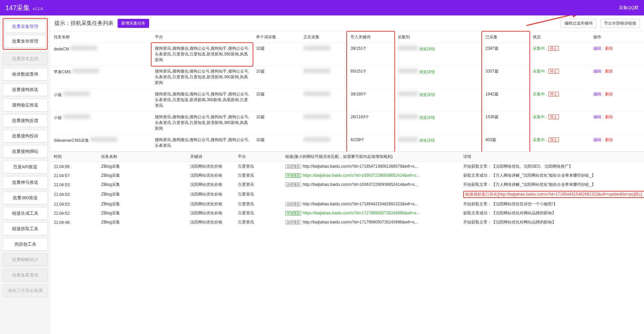 This screenshot has height=334, width=644. What do you see at coordinates (25, 59) in the screenshot?
I see `sidebar-item: 批量排名监控` at bounding box center [25, 59].